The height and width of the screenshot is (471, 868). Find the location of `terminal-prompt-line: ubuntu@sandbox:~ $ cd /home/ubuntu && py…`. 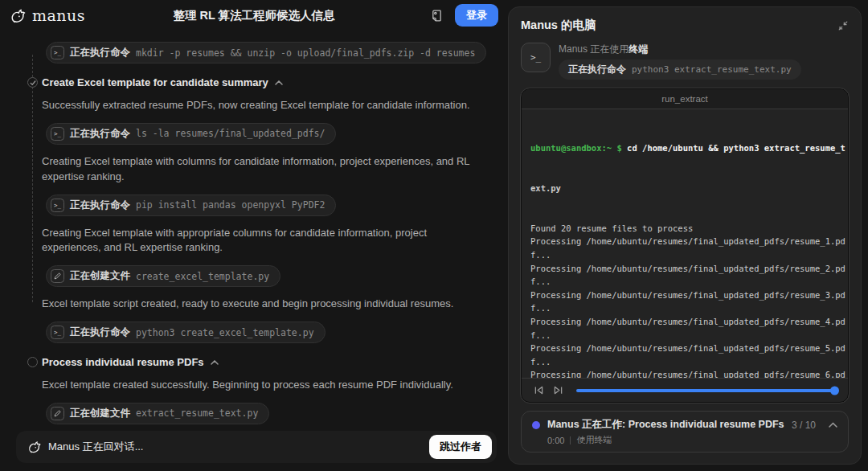

terminal-prompt-line: ubuntu@sandbox:~ $ cd /home/ubuntu && py… is located at coordinates (685, 148).